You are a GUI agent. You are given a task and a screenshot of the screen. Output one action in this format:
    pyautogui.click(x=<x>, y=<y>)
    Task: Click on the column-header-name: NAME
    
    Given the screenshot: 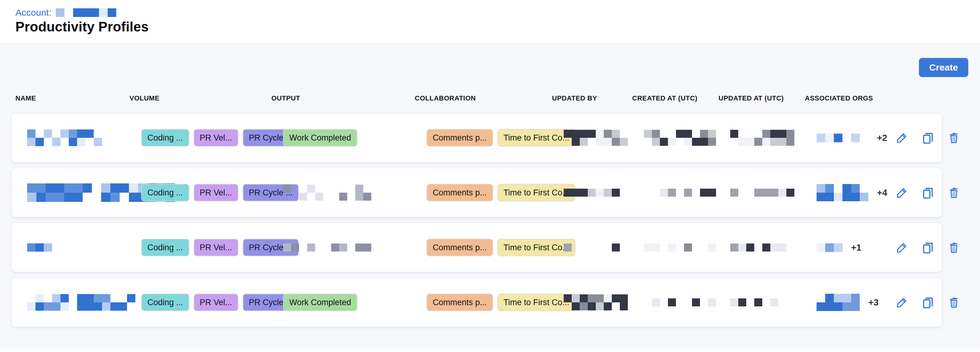 What is the action you would take?
    pyautogui.click(x=26, y=98)
    